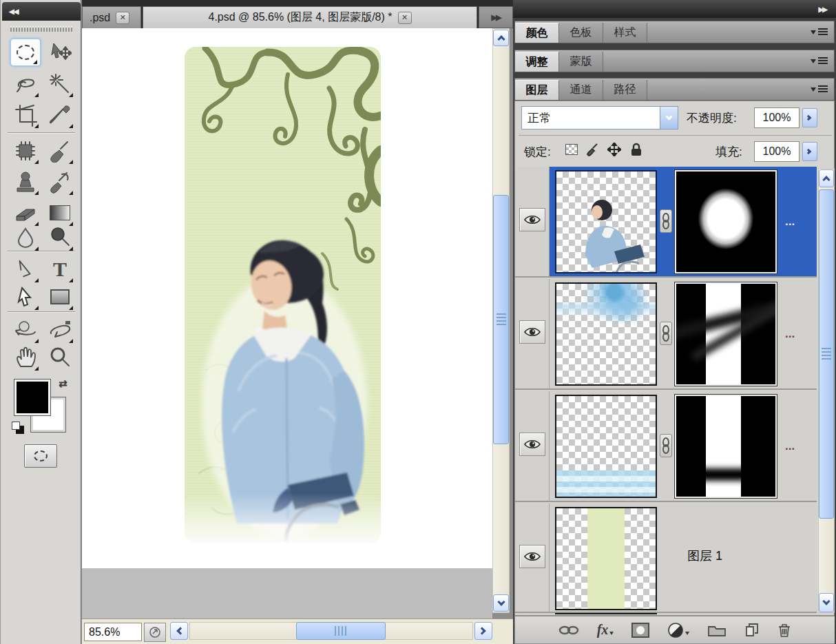 This screenshot has height=644, width=836. I want to click on clone-stamp-icon, so click(25, 182).